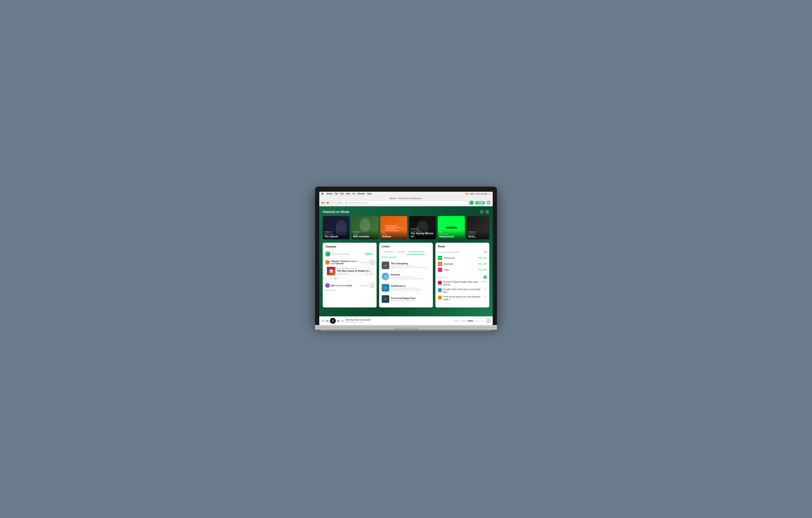  Describe the element at coordinates (354, 194) in the screenshot. I see `go-menu: Go` at that location.